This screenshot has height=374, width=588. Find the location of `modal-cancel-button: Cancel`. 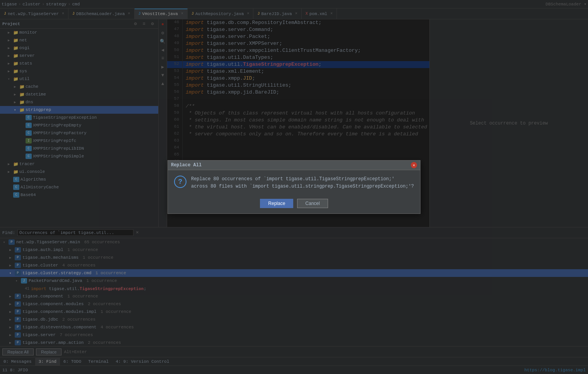

modal-cancel-button: Cancel is located at coordinates (313, 203).